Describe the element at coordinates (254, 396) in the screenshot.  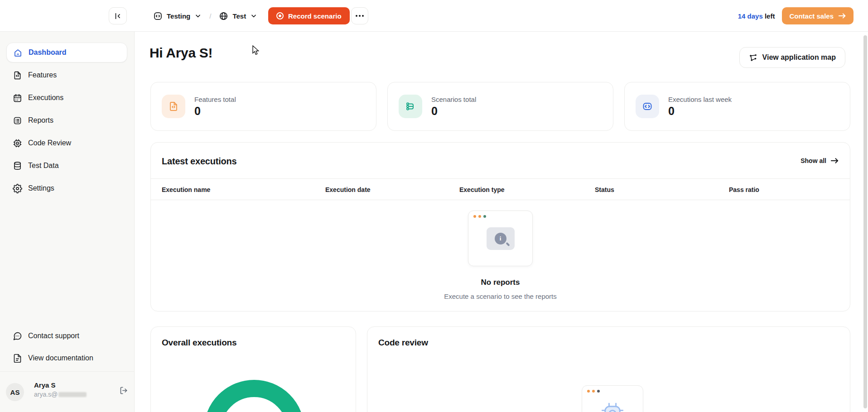
I see `executions-donut-chart` at that location.